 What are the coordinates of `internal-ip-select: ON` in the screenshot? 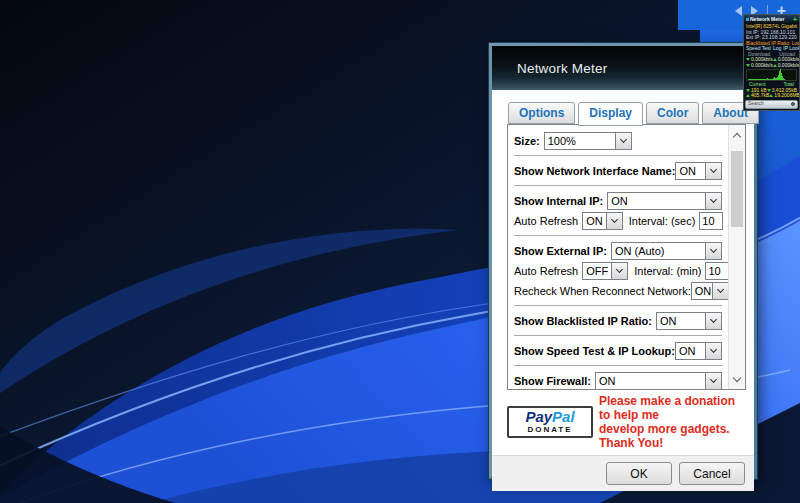 It's located at (664, 201).